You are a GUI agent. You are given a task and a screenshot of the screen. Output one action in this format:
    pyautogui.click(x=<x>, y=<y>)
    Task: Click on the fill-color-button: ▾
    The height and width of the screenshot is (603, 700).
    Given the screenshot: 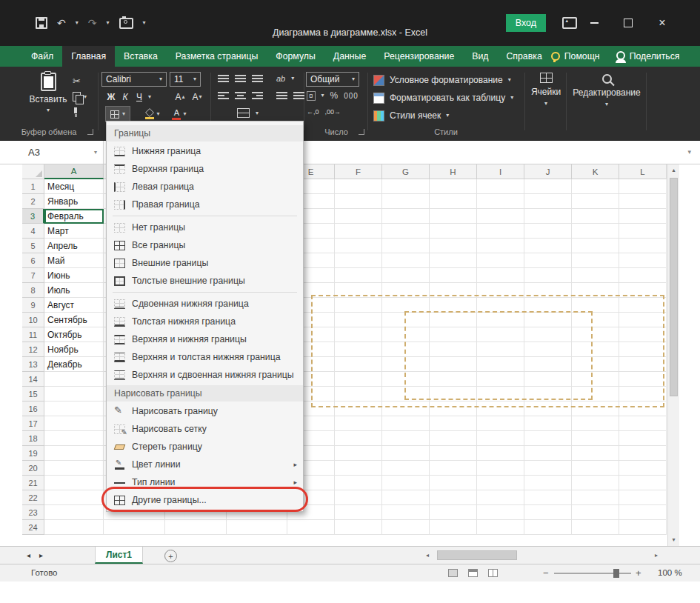 What is the action you would take?
    pyautogui.click(x=153, y=114)
    